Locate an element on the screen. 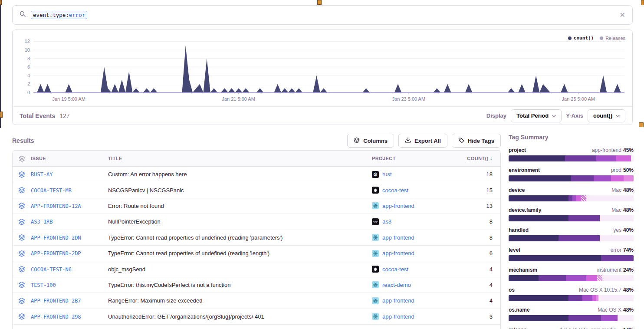 Image resolution: width=644 pixels, height=329 pixels. issue-link: APP-FRONTEND-2DP is located at coordinates (56, 253).